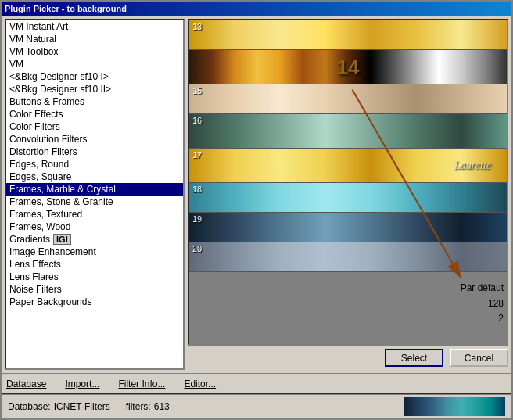 This screenshot has width=513, height=420. I want to click on filters-status: filters: 613, so click(148, 407).